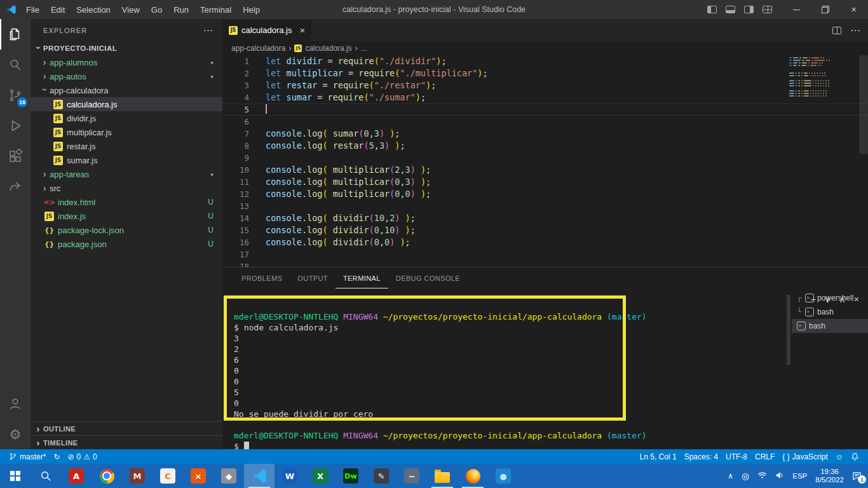 Image resolution: width=868 pixels, height=488 pixels. Describe the element at coordinates (126, 118) in the screenshot. I see `tree-file-dividir.js: JSdividir.js` at that location.